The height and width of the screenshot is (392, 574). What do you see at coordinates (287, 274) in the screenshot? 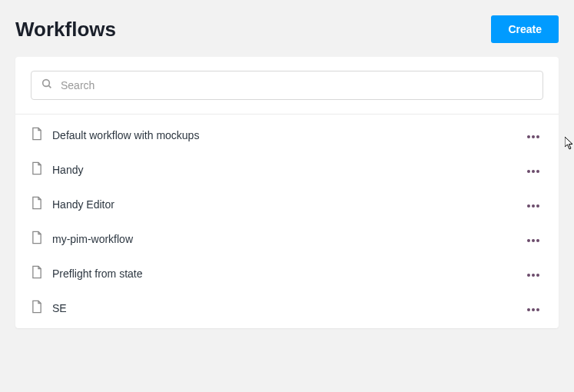
I see `list-item: Preflight from state` at bounding box center [287, 274].